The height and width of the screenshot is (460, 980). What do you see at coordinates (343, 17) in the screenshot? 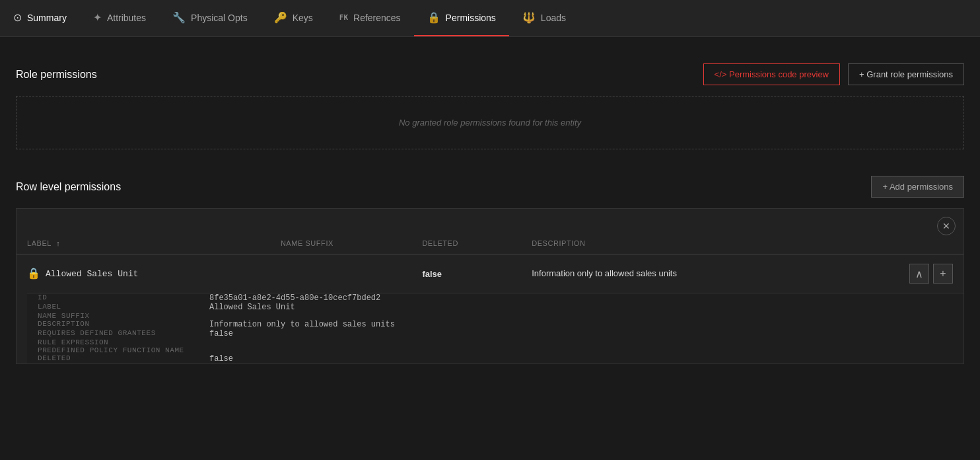
I see `fk-icon: FK` at bounding box center [343, 17].